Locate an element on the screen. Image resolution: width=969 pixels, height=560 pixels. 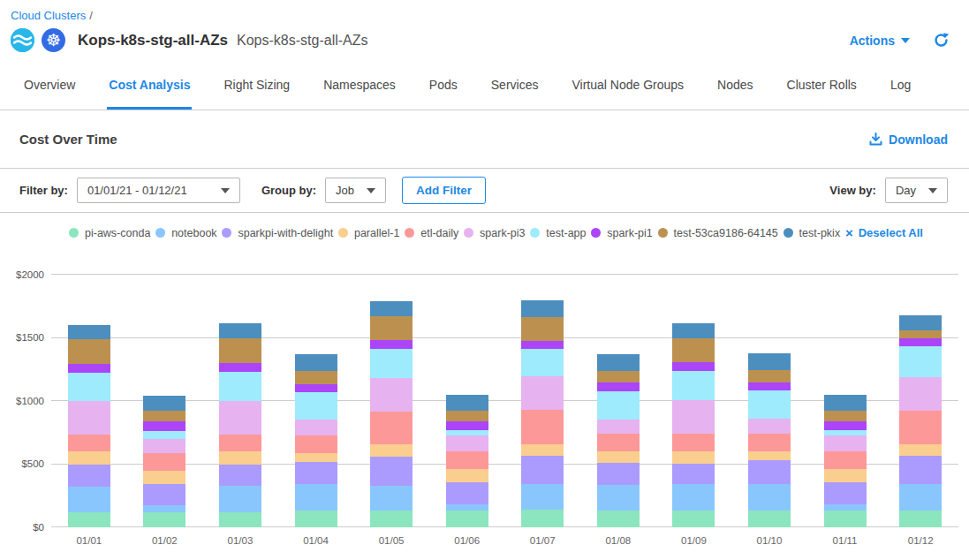
breadcrumb-link-cloud-clusters: Cloud Clusters is located at coordinates (48, 16).